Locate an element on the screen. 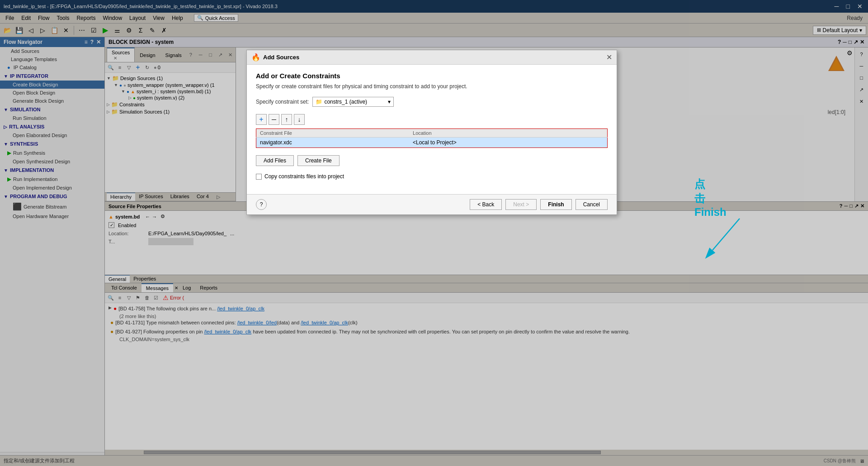 The width and height of the screenshot is (868, 466). modal-body: Add or Create Constraints Specify or cre… is located at coordinates (432, 129).